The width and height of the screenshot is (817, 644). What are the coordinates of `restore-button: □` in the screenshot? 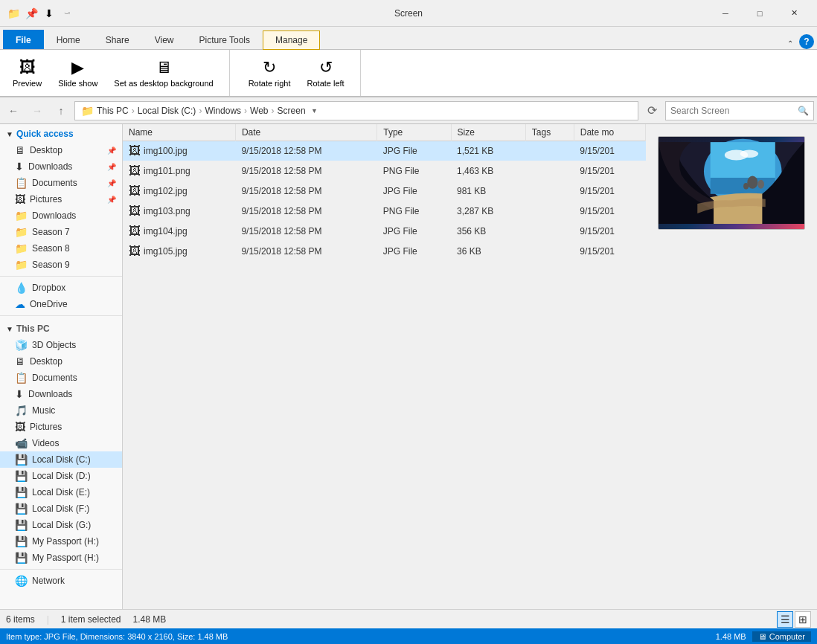 It's located at (760, 13).